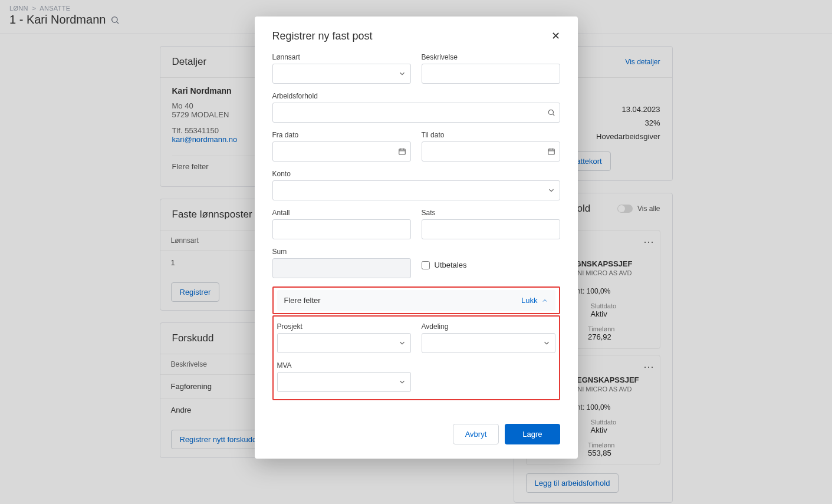 The image size is (832, 504). What do you see at coordinates (530, 301) in the screenshot?
I see `lukk-label: Lukk` at bounding box center [530, 301].